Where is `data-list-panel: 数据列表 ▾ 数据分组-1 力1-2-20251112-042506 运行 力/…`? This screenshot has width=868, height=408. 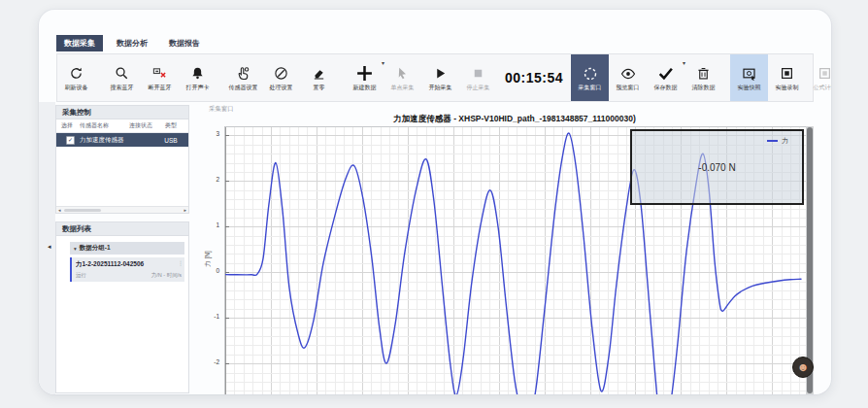 data-list-panel: 数据列表 ▾ 数据分组-1 力1-2-20251112-042506 运行 力/… is located at coordinates (122, 307).